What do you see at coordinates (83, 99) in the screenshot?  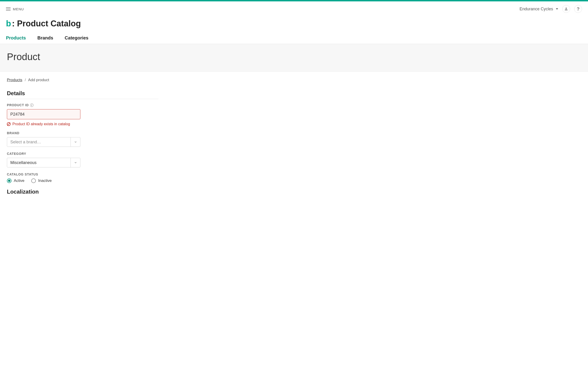 I see `section-divider` at bounding box center [83, 99].